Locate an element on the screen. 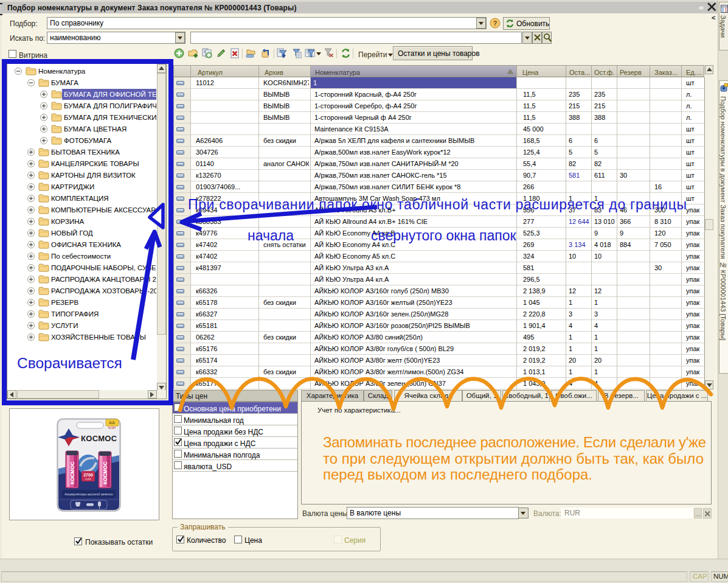 This screenshot has width=728, height=583. svg-text: Аккумуляторы высокой качести is located at coordinates (89, 494).